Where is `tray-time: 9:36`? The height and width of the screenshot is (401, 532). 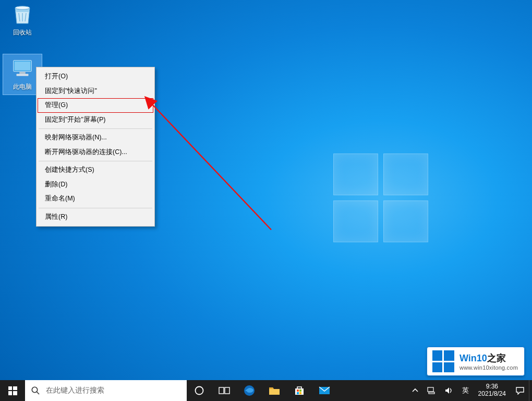
tray-time: 9:36 is located at coordinates (492, 387).